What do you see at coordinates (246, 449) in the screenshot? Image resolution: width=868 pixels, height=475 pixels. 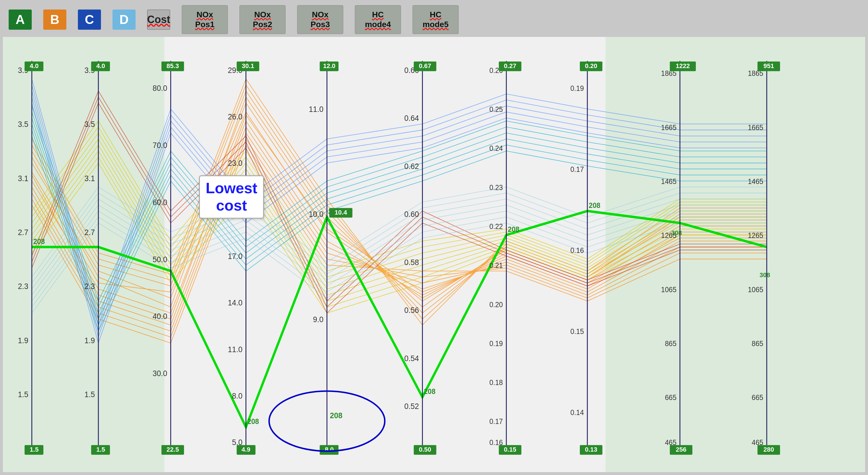 I see `svg-text: 4.9` at bounding box center [246, 449].